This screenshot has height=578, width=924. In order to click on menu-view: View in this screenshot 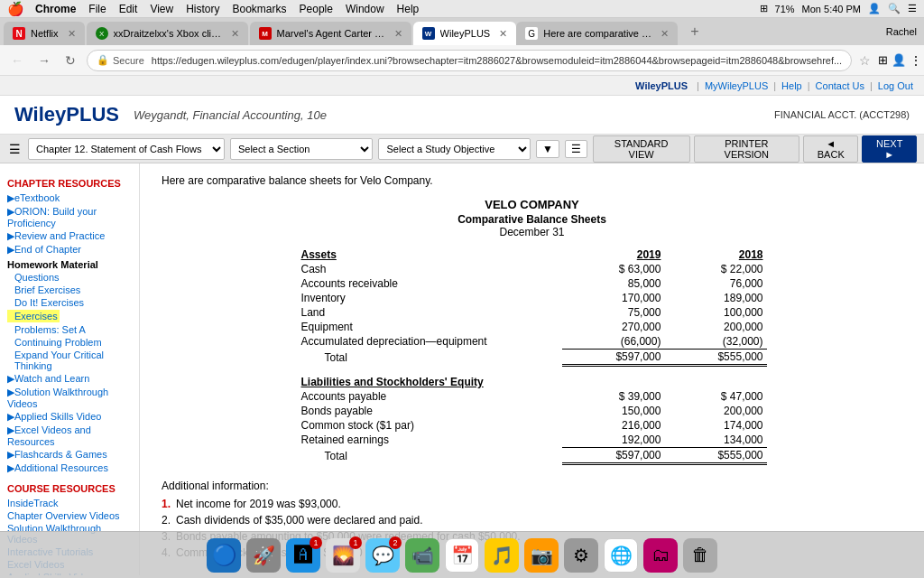, I will do `click(162, 9)`.